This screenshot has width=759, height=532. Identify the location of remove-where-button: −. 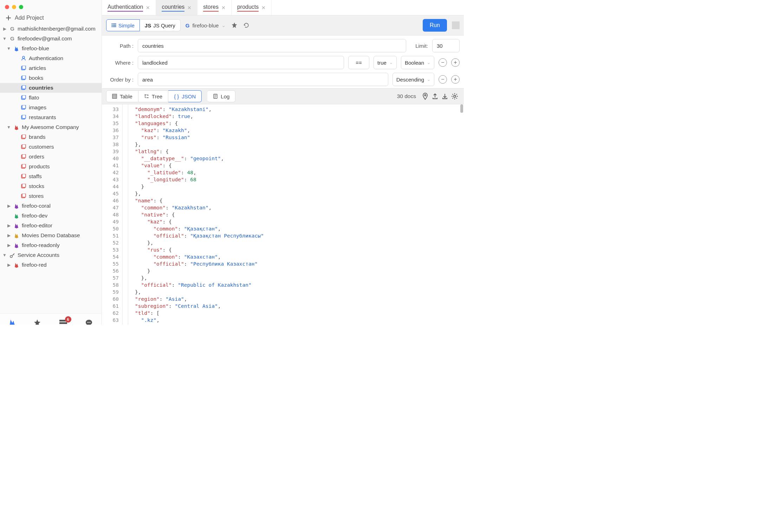
(443, 63).